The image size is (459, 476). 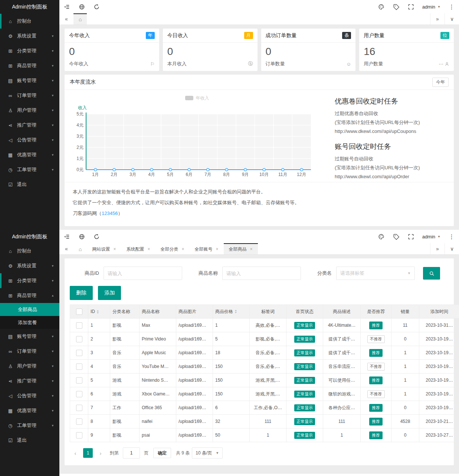 What do you see at coordinates (305, 312) in the screenshot?
I see `column-header: 首页状态▲▼` at bounding box center [305, 312].